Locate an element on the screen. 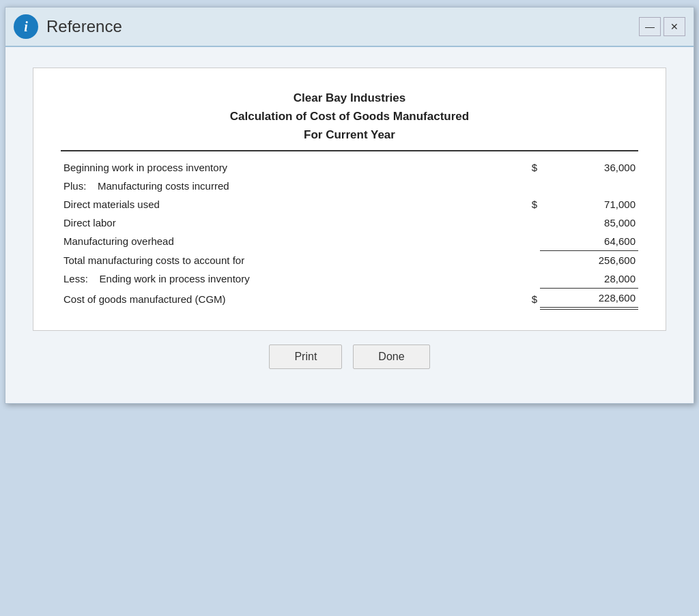 The height and width of the screenshot is (616, 699). table-row: Total manufacturing costs to account for… is located at coordinates (350, 260).